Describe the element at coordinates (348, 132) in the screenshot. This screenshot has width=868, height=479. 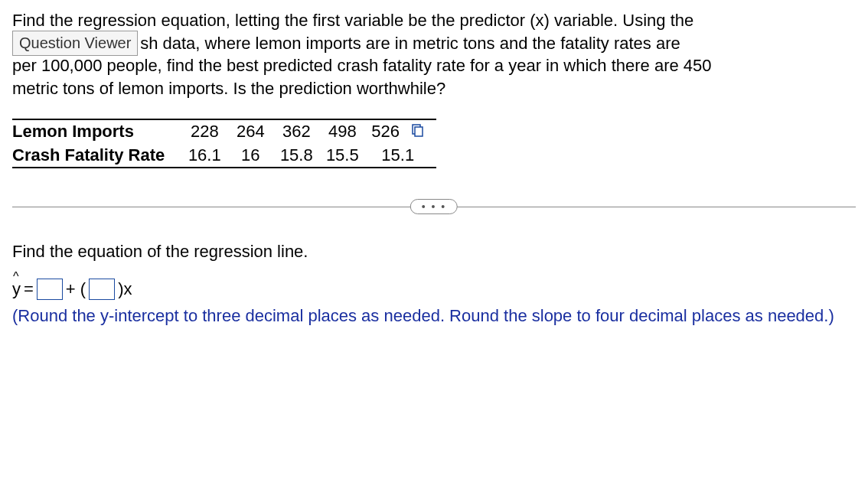
I see `table-cell: 498` at that location.